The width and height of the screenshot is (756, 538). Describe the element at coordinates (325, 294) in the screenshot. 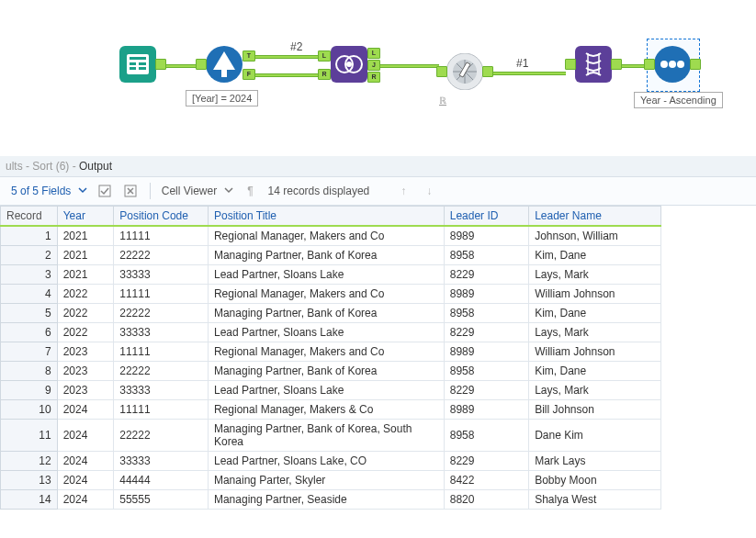

I see `cell: Regional Manager, Makers and Co` at that location.